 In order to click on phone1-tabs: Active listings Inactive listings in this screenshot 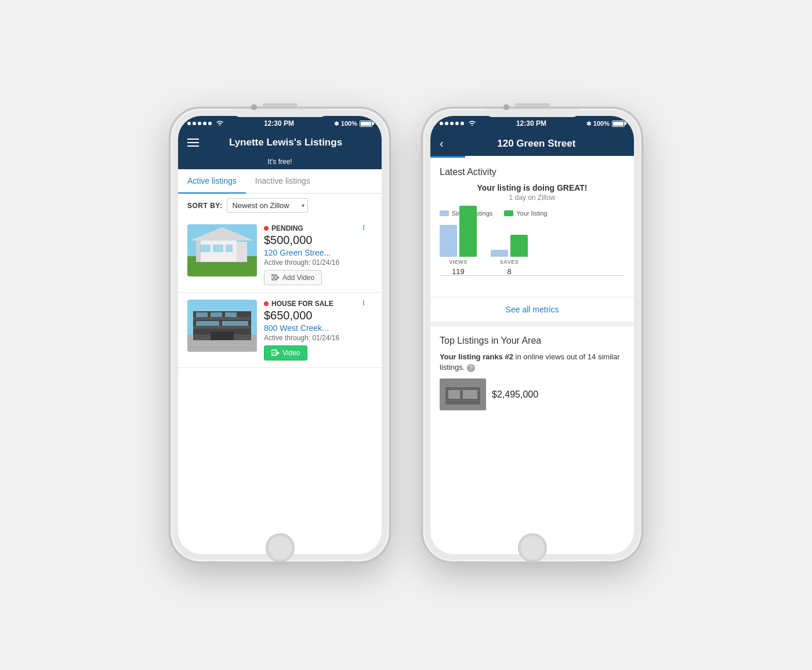, I will do `click(280, 181)`.